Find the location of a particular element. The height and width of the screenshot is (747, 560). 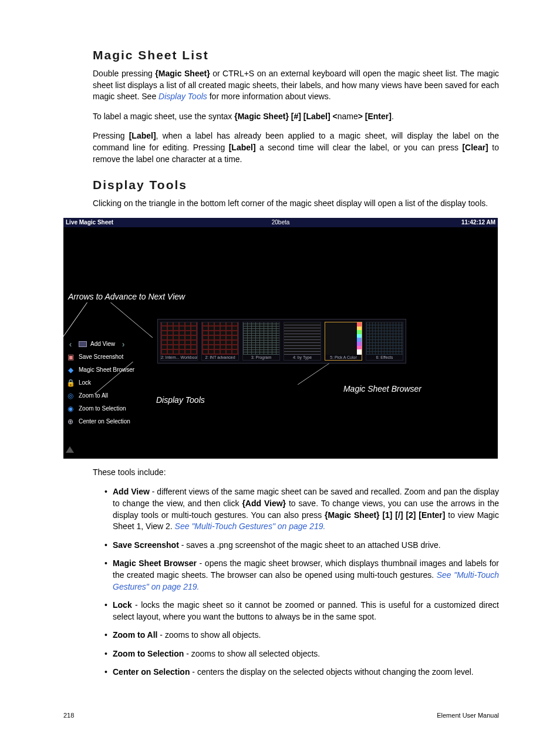

heading-magic-sheet-list: Magic Sheet List is located at coordinates (296, 55).